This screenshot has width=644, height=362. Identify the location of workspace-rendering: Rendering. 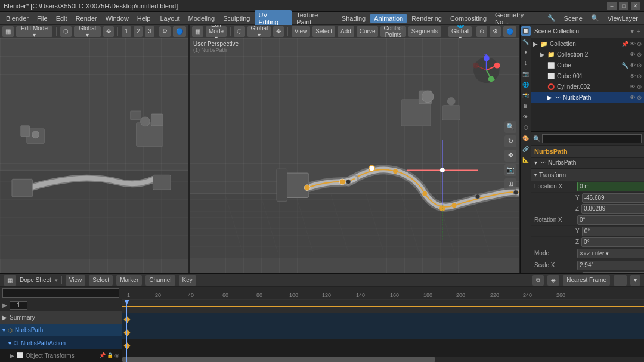
(427, 18).